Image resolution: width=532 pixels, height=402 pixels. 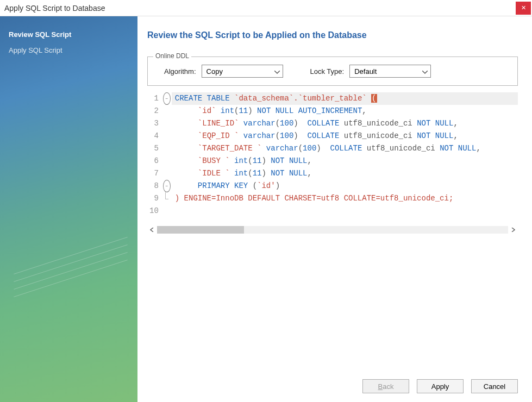 What do you see at coordinates (495, 386) in the screenshot?
I see `cancel-button: Cancel` at bounding box center [495, 386].